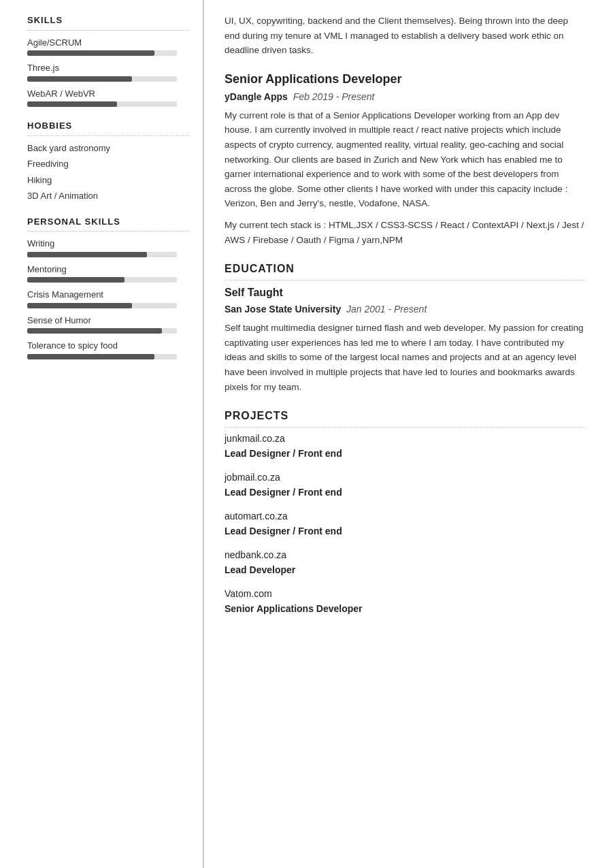 The width and height of the screenshot is (613, 868). I want to click on job-title-senior-apps: Senior Applications Developer, so click(405, 79).